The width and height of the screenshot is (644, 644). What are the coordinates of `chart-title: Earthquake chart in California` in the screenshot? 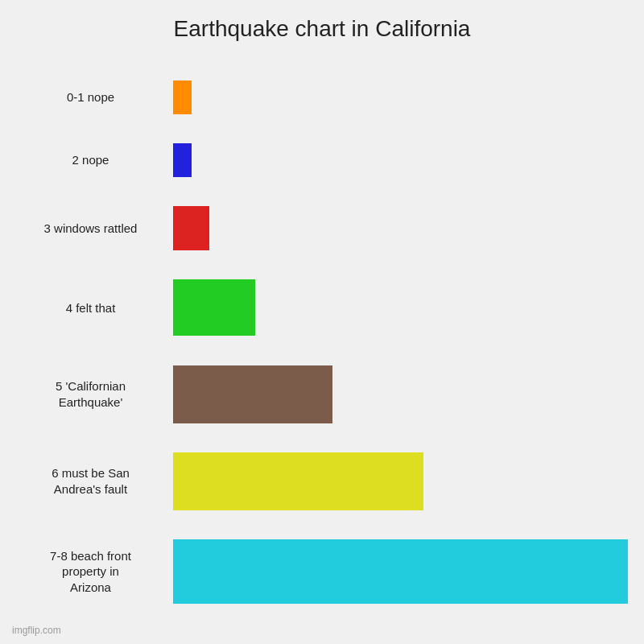 It's located at (322, 29).